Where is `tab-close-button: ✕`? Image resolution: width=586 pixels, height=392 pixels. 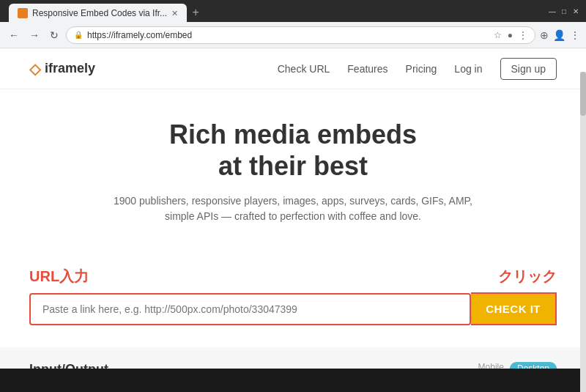 tab-close-button: ✕ is located at coordinates (174, 13).